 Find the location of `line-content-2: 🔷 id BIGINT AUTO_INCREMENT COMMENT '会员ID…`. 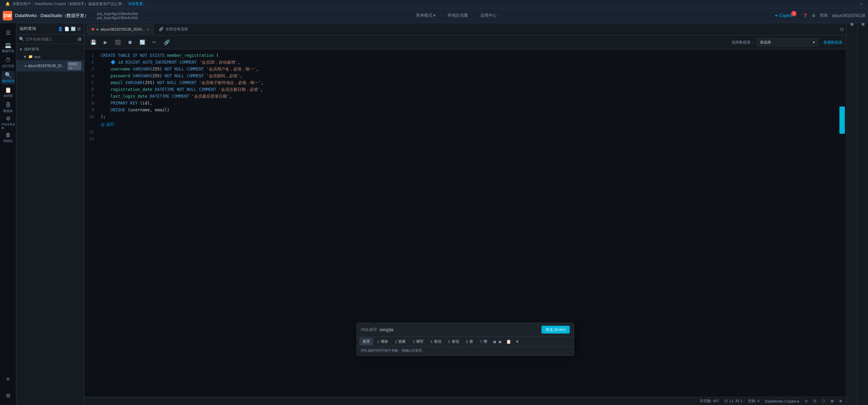

line-content-2: 🔷 id BIGINT AUTO_INCREMENT COMMENT '会员ID… is located at coordinates (169, 62).